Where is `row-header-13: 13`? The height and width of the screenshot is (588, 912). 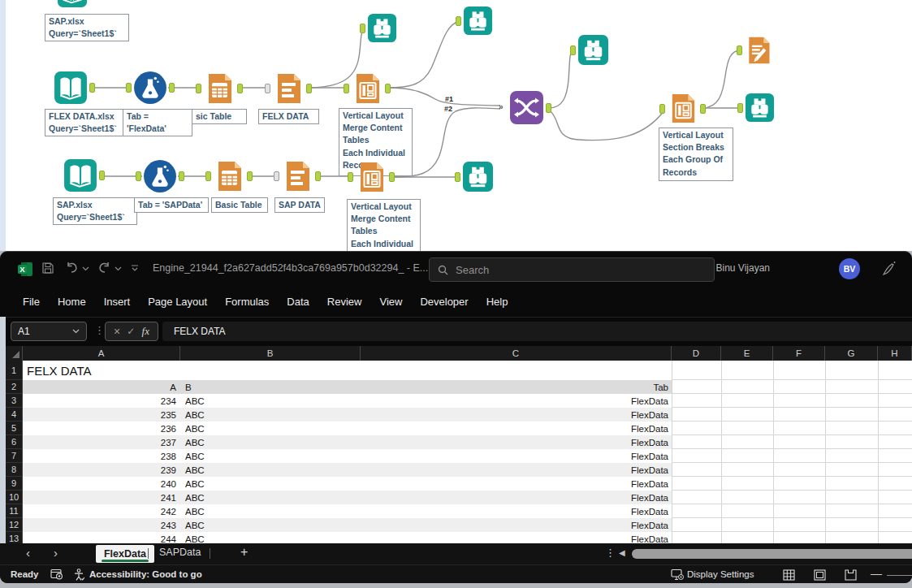 row-header-13: 13 is located at coordinates (15, 538).